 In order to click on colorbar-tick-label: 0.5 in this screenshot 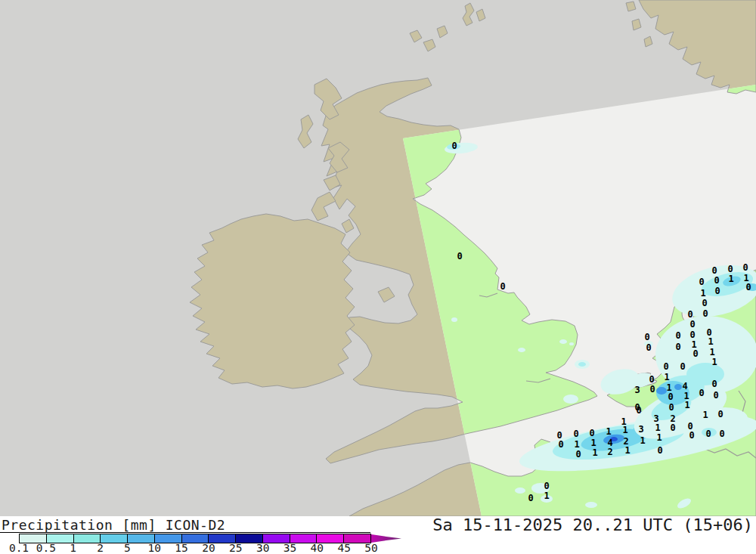, I will do `click(46, 548)`.